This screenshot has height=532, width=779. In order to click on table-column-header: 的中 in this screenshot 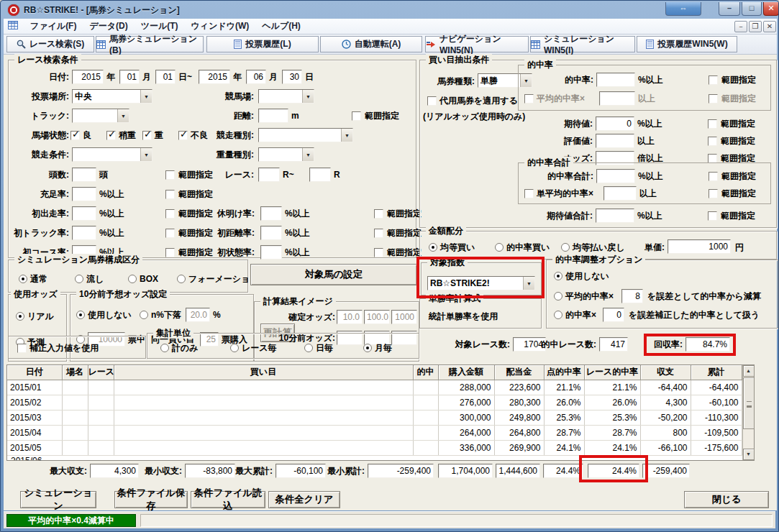, I will do `click(426, 372)`.